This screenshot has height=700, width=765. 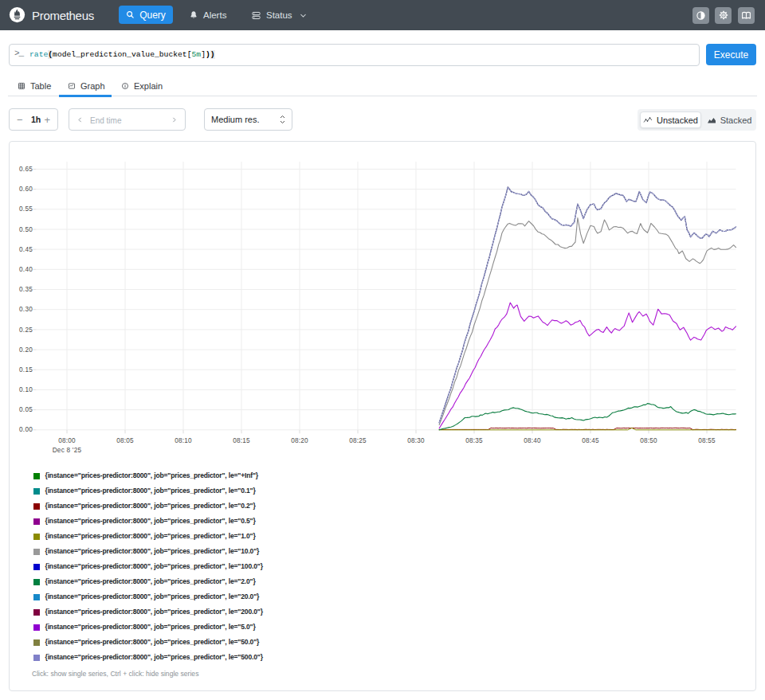 What do you see at coordinates (26, 350) in the screenshot?
I see `svg-text: 0.20` at bounding box center [26, 350].